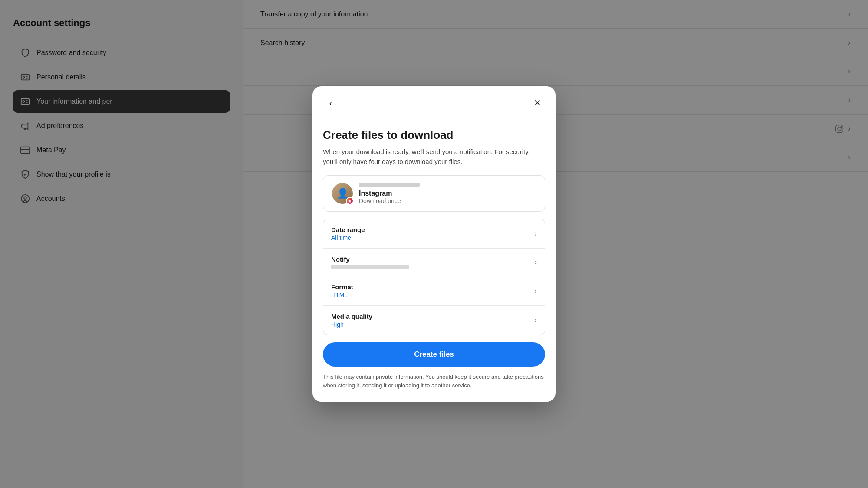 Image resolution: width=868 pixels, height=488 pixels. What do you see at coordinates (370, 267) in the screenshot?
I see `notify-value-blurred` at bounding box center [370, 267].